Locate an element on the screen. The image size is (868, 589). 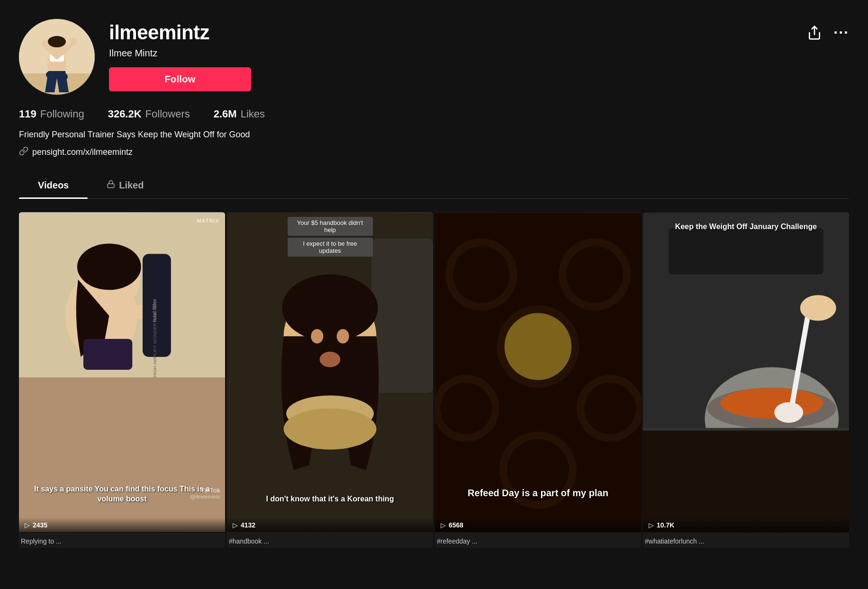
profile-header: ilmeemintz Ilmee Mintz Follow ··· is located at coordinates (434, 57).